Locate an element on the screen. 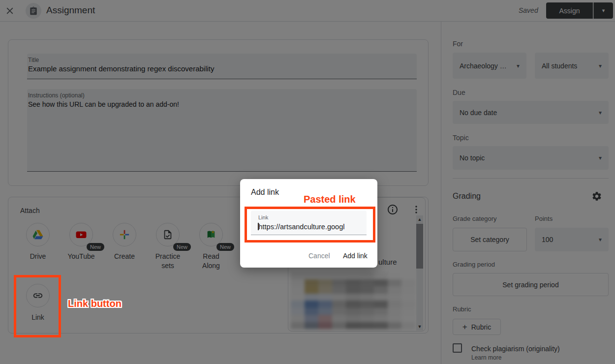  cancel-button: Cancel is located at coordinates (319, 256).